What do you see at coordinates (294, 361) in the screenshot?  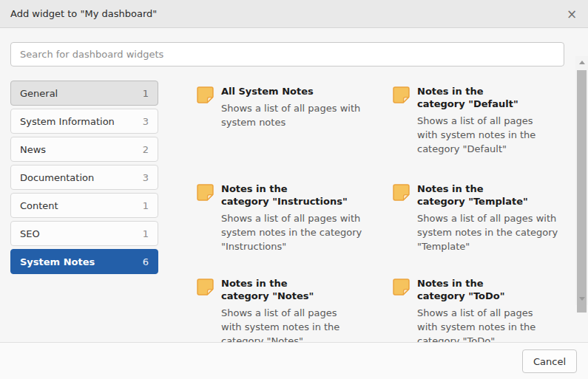 I see `modal-footer: Cancel` at bounding box center [294, 361].